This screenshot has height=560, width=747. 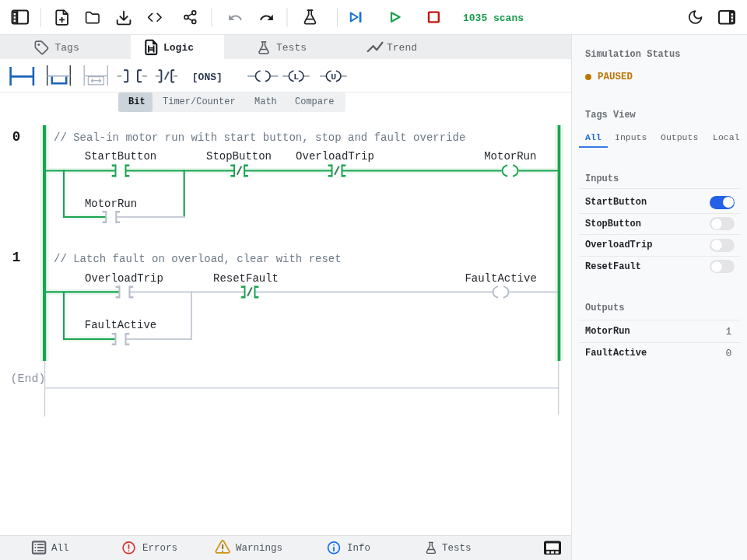 I want to click on svg-text: StartButton, so click(x=121, y=156).